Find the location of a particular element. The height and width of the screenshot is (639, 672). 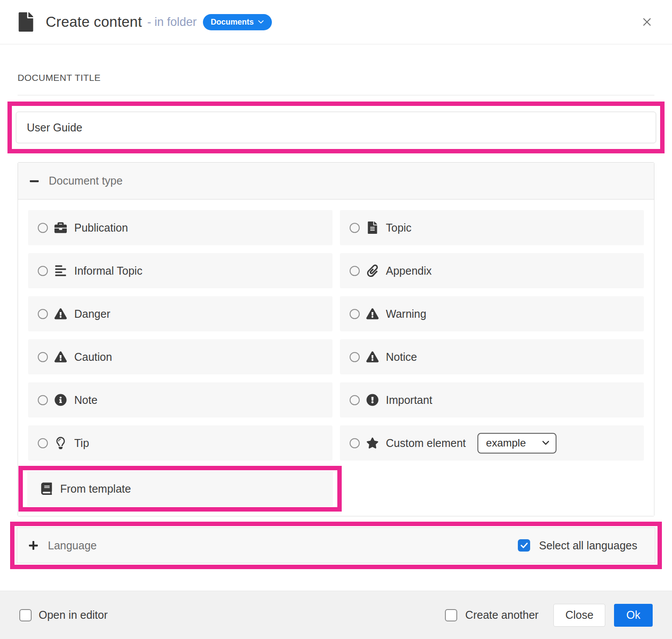

file-lines-icon is located at coordinates (372, 228).